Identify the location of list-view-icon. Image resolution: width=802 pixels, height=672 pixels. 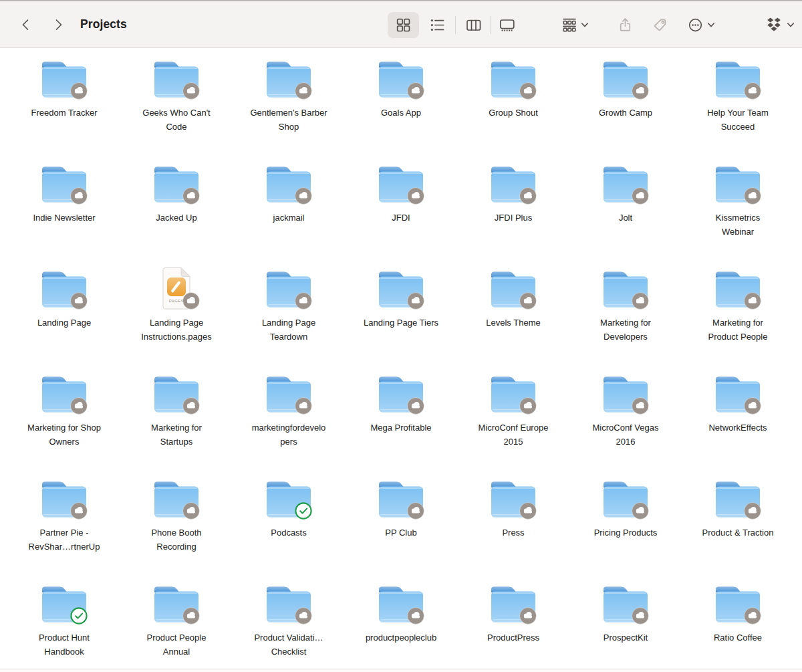
(437, 25).